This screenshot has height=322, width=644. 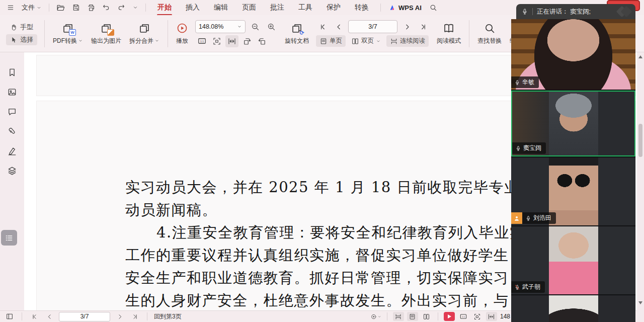 What do you see at coordinates (68, 34) in the screenshot?
I see `pdf-convert-button: W PDF转换` at bounding box center [68, 34].